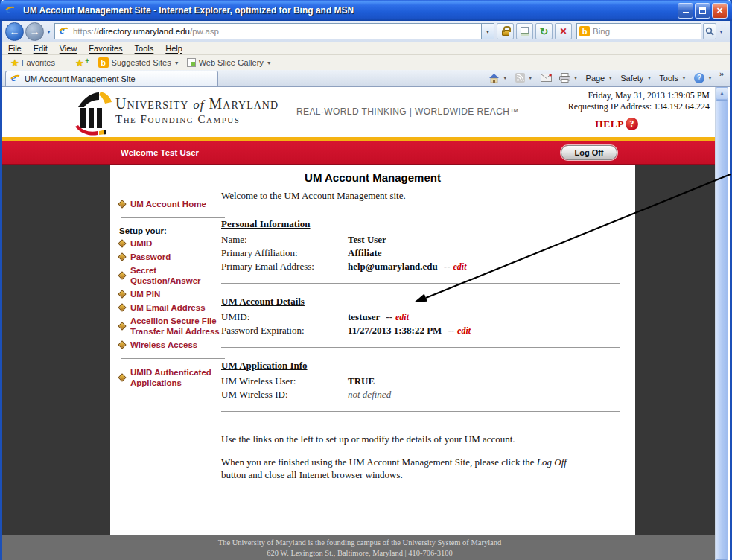 This screenshot has width=732, height=560. Describe the element at coordinates (544, 31) in the screenshot. I see `refresh-button: ↻` at that location.